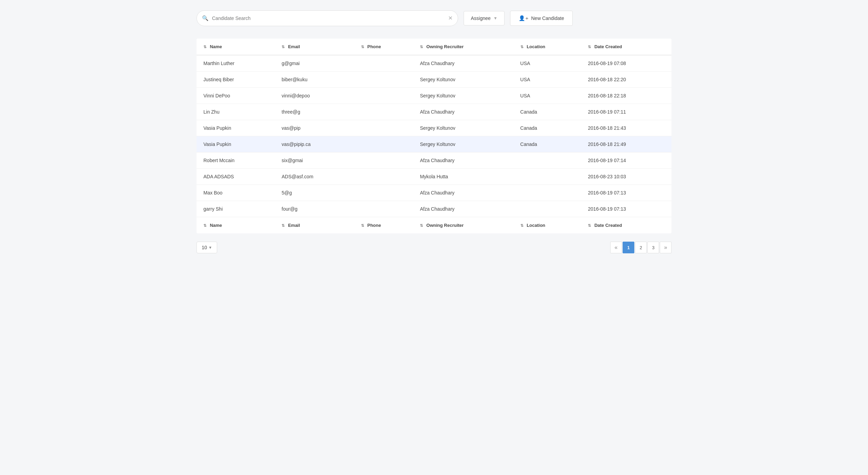  Describe the element at coordinates (283, 47) in the screenshot. I see `sort-icon-email: ⇅` at that location.